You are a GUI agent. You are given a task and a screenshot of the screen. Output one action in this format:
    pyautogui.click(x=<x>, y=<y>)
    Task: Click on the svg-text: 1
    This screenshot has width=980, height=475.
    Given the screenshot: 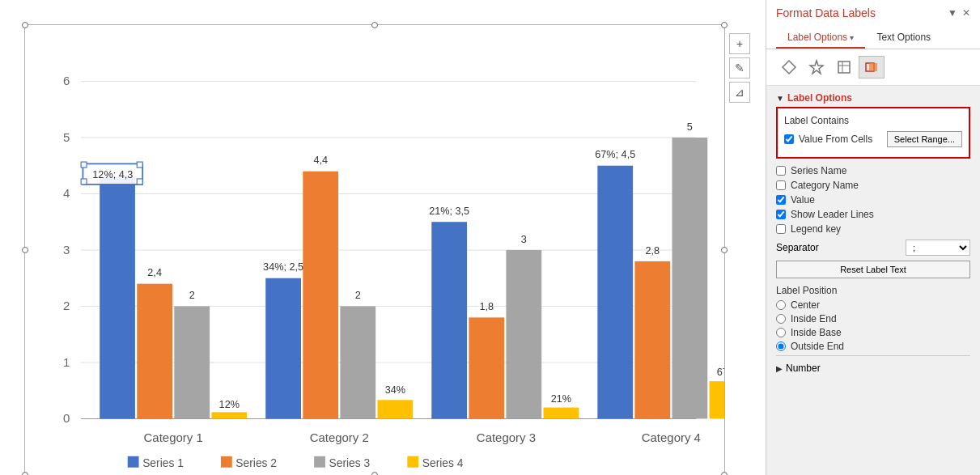 What is the action you would take?
    pyautogui.click(x=66, y=363)
    